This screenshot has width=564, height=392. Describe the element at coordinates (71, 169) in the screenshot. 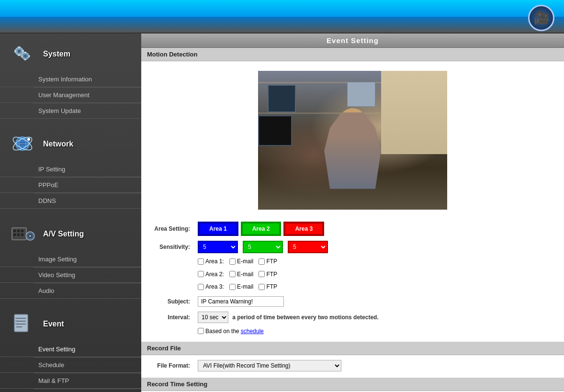

I see `sidebar-item-ip-setting: IP Setting` at that location.